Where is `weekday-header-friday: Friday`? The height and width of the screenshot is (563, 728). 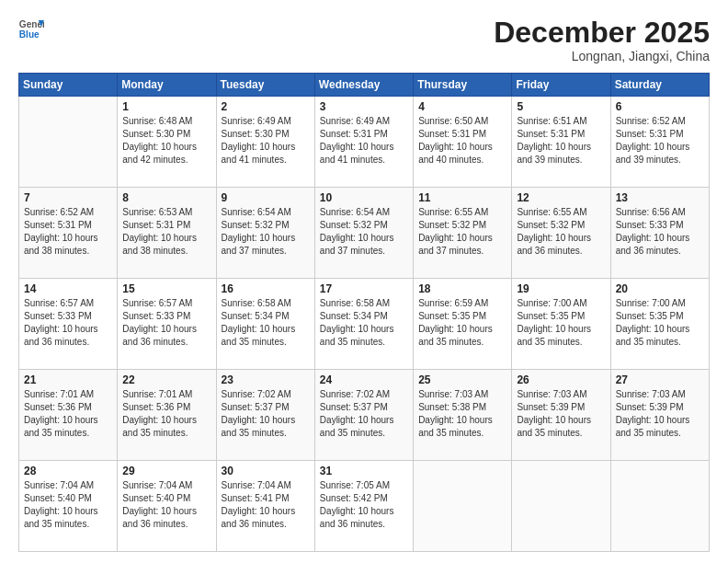
weekday-header-friday: Friday is located at coordinates (561, 85).